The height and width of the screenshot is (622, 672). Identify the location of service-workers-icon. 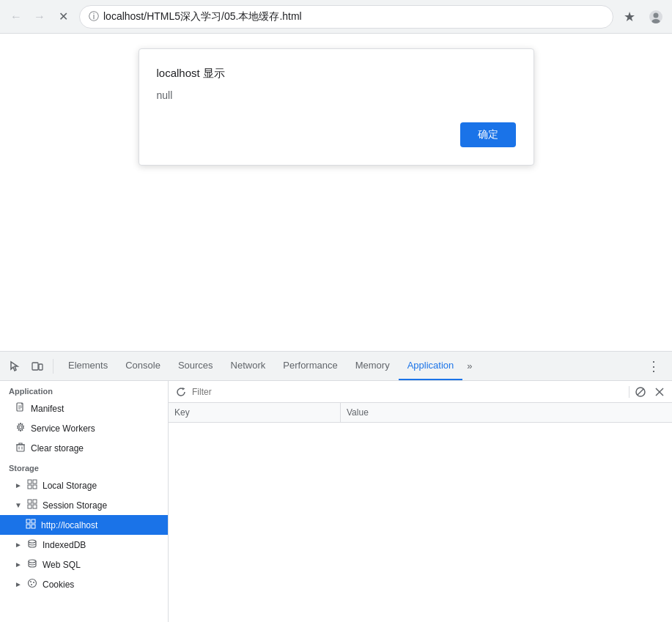
(21, 428).